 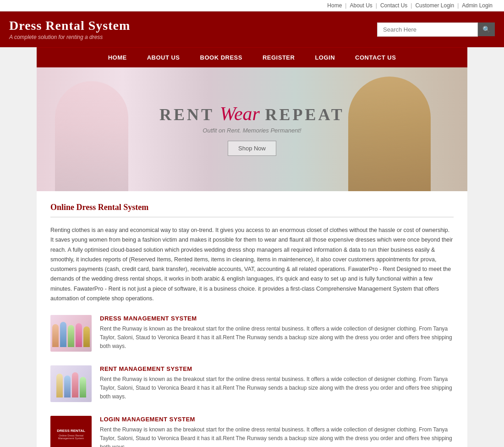 I want to click on thumb-dress-bg, so click(x=71, y=333).